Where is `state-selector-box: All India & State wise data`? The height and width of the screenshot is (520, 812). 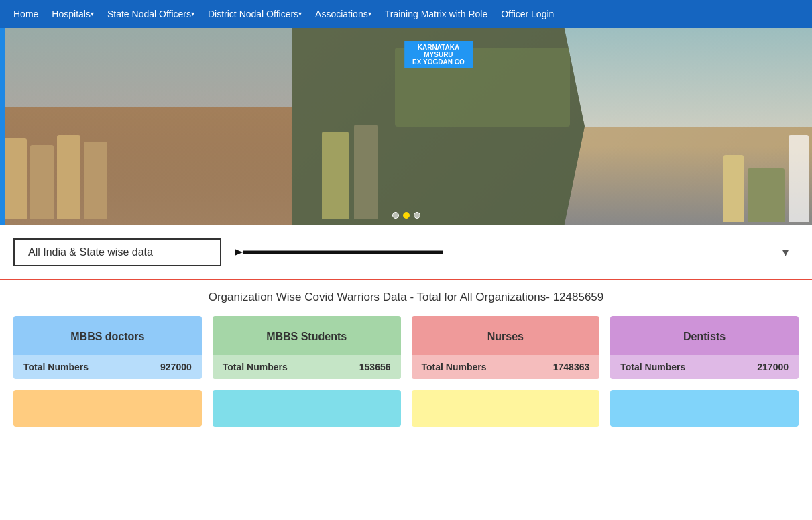
state-selector-box: All India & State wise data is located at coordinates (117, 252).